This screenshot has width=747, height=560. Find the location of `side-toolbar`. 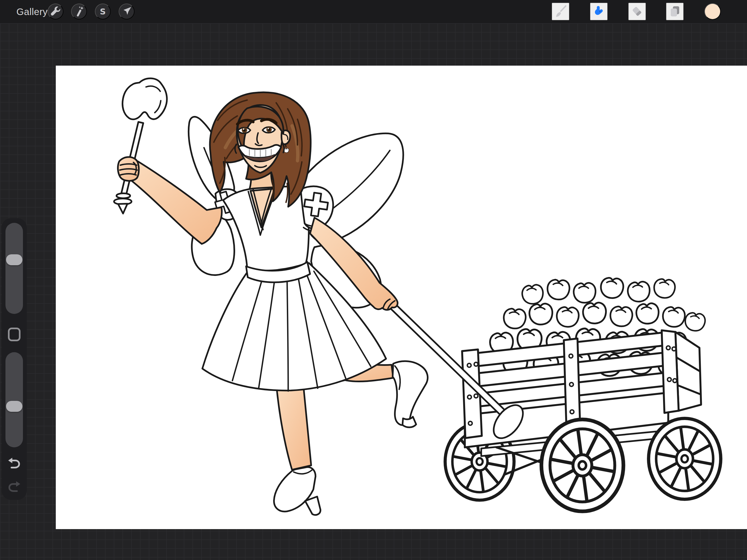

side-toolbar is located at coordinates (14, 359).